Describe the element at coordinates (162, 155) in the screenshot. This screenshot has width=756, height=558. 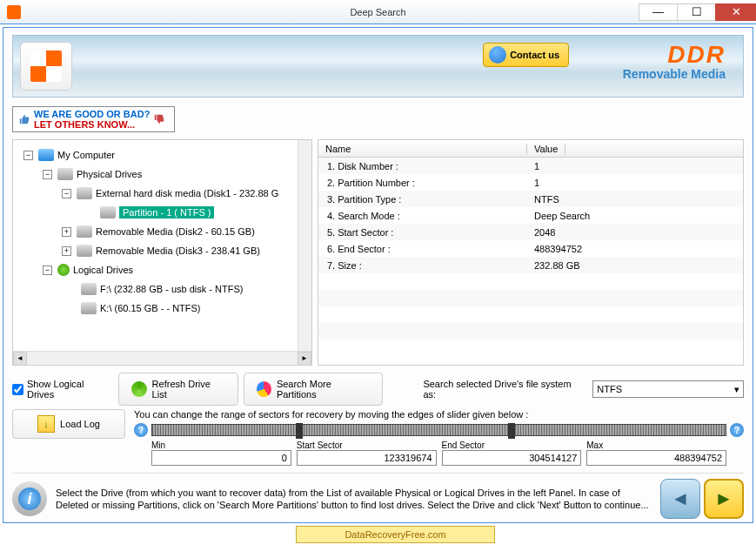
I see `tree-node-computer: − My Computer` at that location.